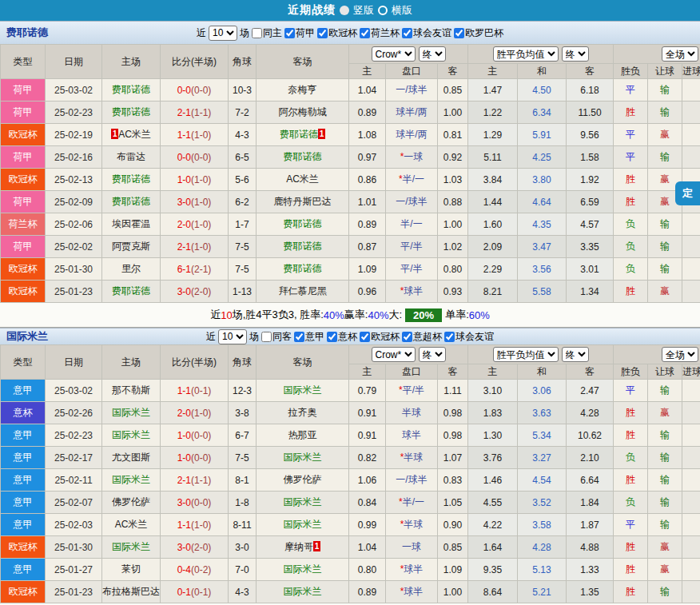  Describe the element at coordinates (131, 525) in the screenshot. I see `home-team-cell: AC米兰` at that location.